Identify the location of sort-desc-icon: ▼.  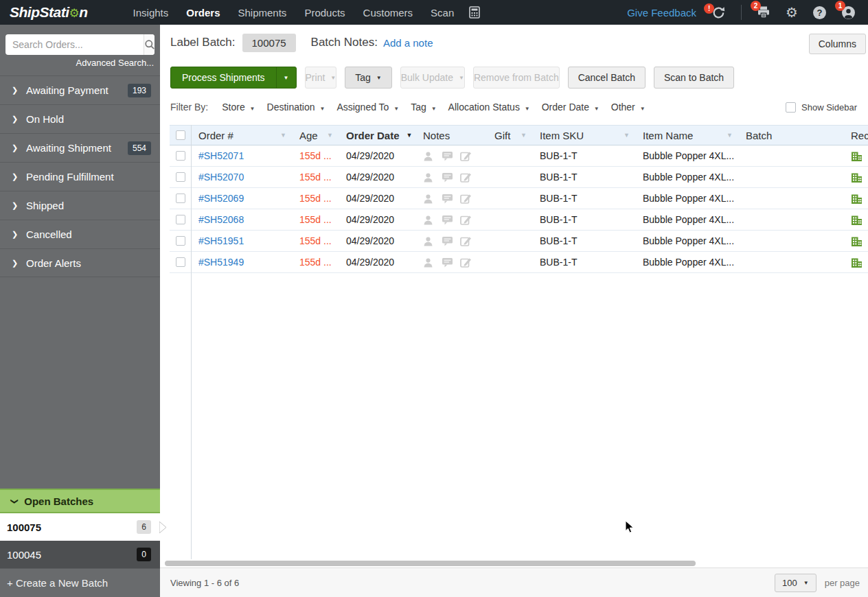
(409, 135).